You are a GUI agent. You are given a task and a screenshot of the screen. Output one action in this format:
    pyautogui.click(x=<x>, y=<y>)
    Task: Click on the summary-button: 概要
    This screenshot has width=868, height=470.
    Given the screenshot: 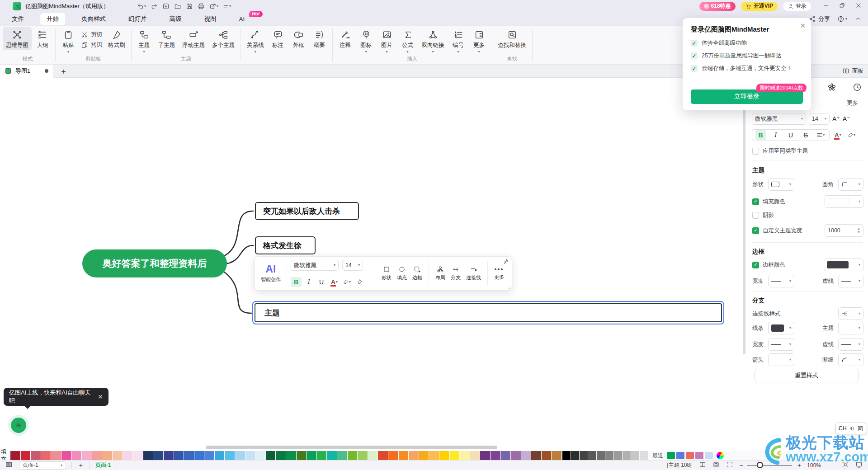 What is the action you would take?
    pyautogui.click(x=320, y=39)
    